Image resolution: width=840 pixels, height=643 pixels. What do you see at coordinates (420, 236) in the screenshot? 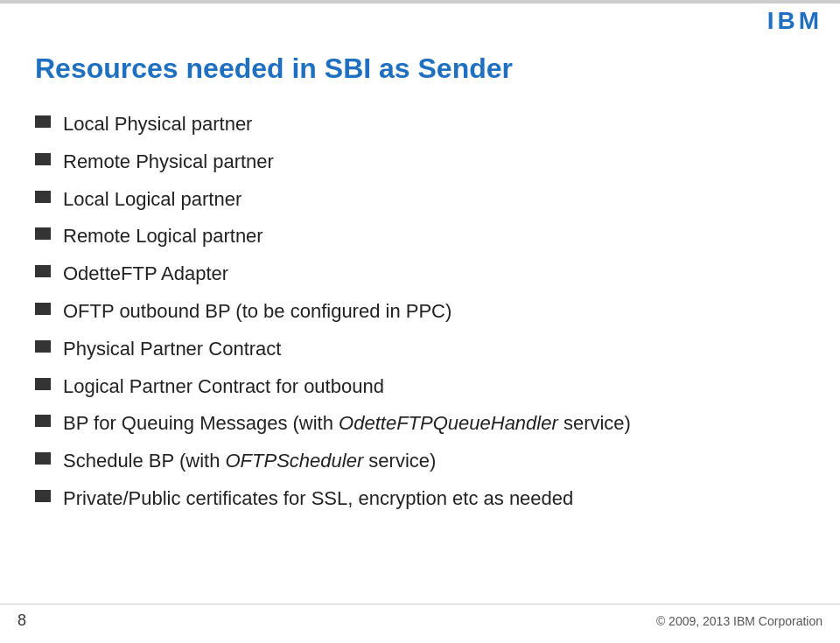
I see `list-item: Remote Logical partner` at bounding box center [420, 236].